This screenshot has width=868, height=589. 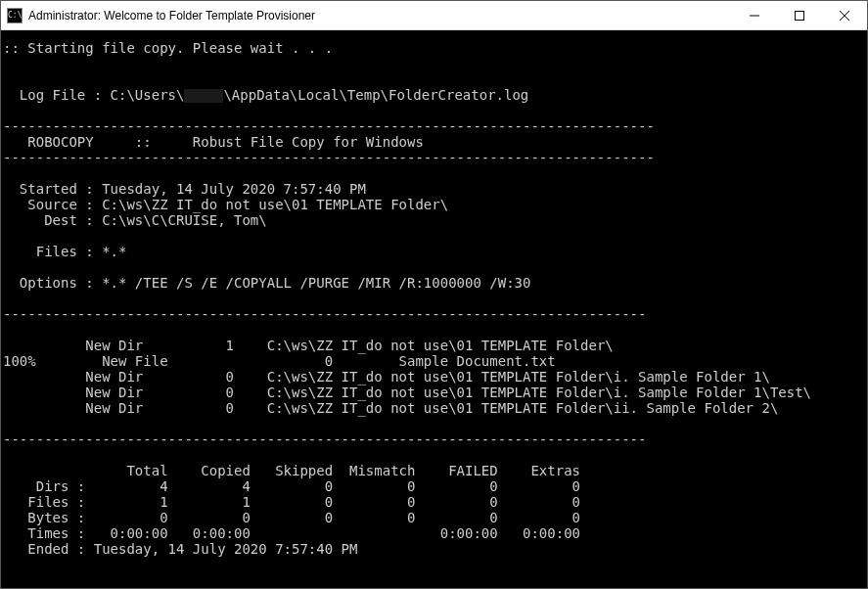 What do you see at coordinates (168, 48) in the screenshot?
I see `console-line: :: Starting file copy. Please wait . . .` at bounding box center [168, 48].